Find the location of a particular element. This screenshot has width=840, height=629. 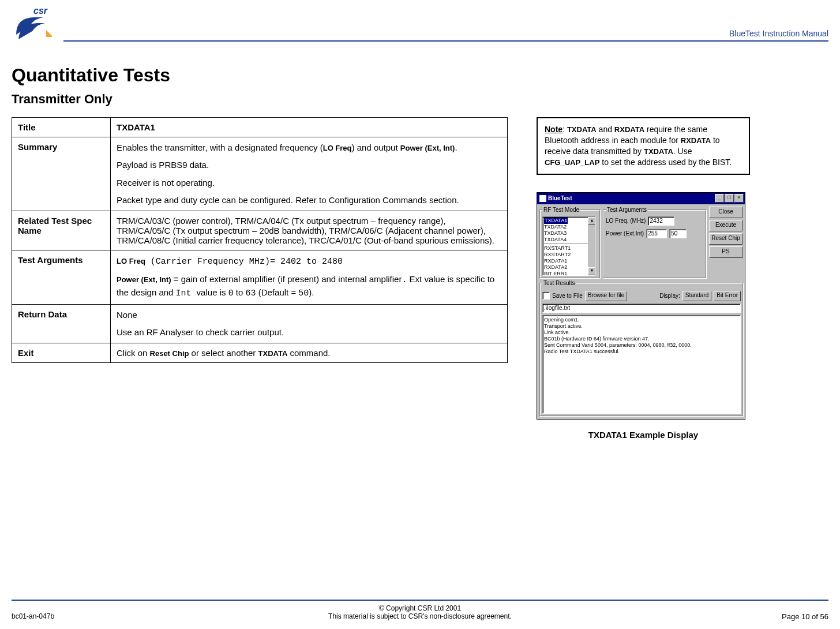

checkbox-label: Save to File is located at coordinates (568, 295).